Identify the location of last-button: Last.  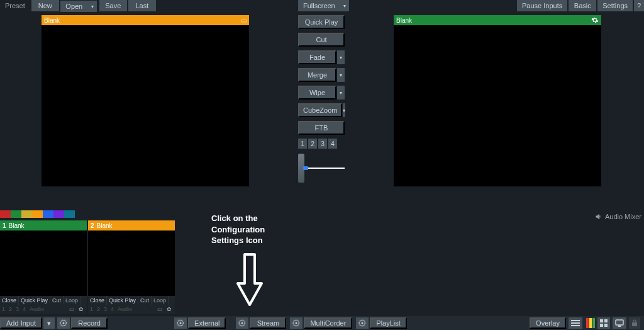
(142, 6).